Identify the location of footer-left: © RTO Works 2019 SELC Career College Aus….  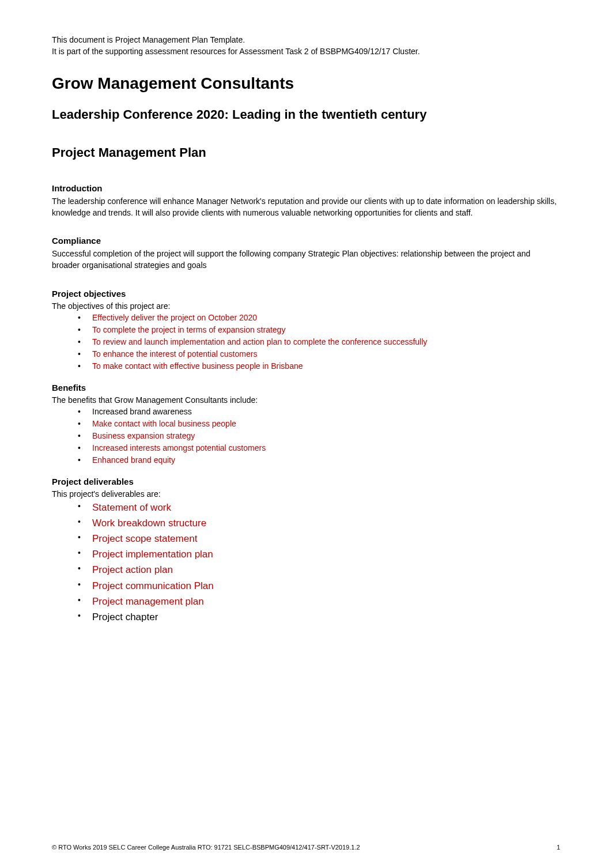
(304, 847).